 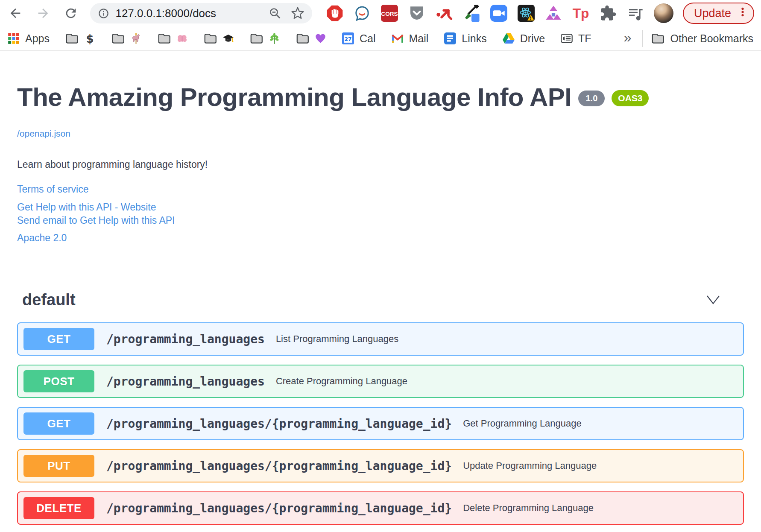 What do you see at coordinates (320, 38) in the screenshot?
I see `purple-heart-icon` at bounding box center [320, 38].